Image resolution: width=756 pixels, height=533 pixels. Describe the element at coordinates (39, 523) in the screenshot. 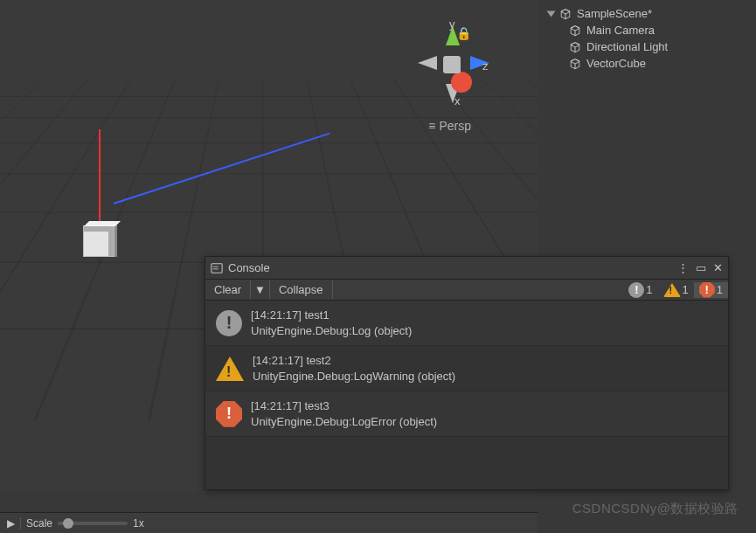

I see `scale-label: Scale` at that location.